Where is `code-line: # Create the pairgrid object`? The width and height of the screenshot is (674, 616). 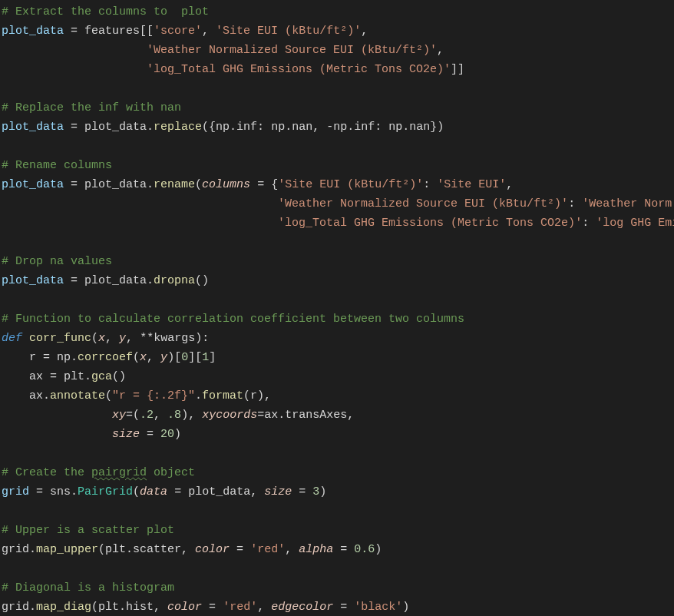 code-line: # Create the pairgrid object is located at coordinates (338, 473).